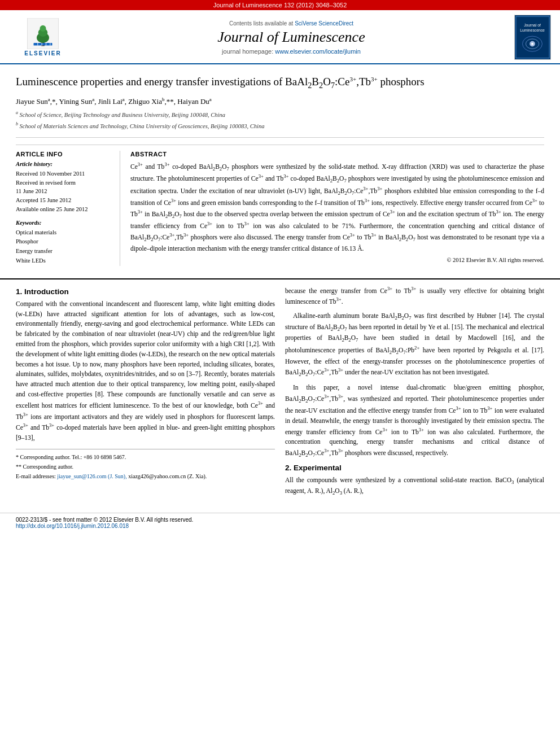 The height and width of the screenshot is (747, 560). Describe the element at coordinates (528, 37) in the screenshot. I see `journal-cover-area: Journal of Luminescence` at that location.